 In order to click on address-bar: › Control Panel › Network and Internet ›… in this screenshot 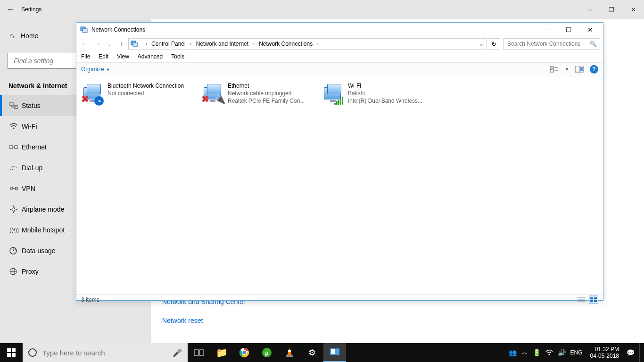, I will do `click(307, 44)`.